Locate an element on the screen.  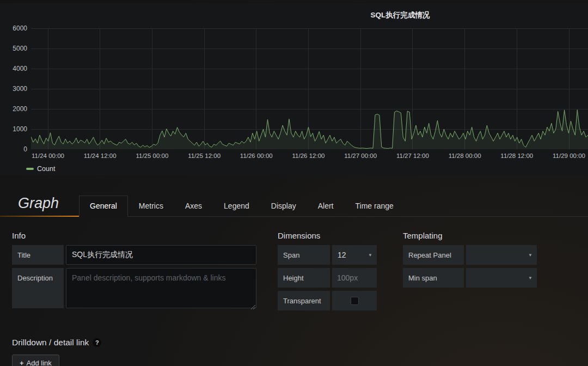
height-row: Height is located at coordinates (327, 278).